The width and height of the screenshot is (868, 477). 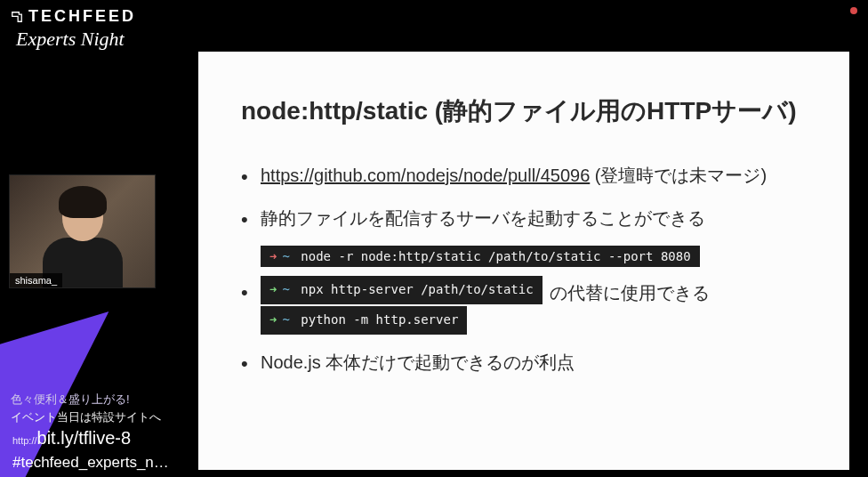 I want to click on bullet-github-link: https://github.com/nodejs/node/pull/4509…, so click(x=524, y=175).